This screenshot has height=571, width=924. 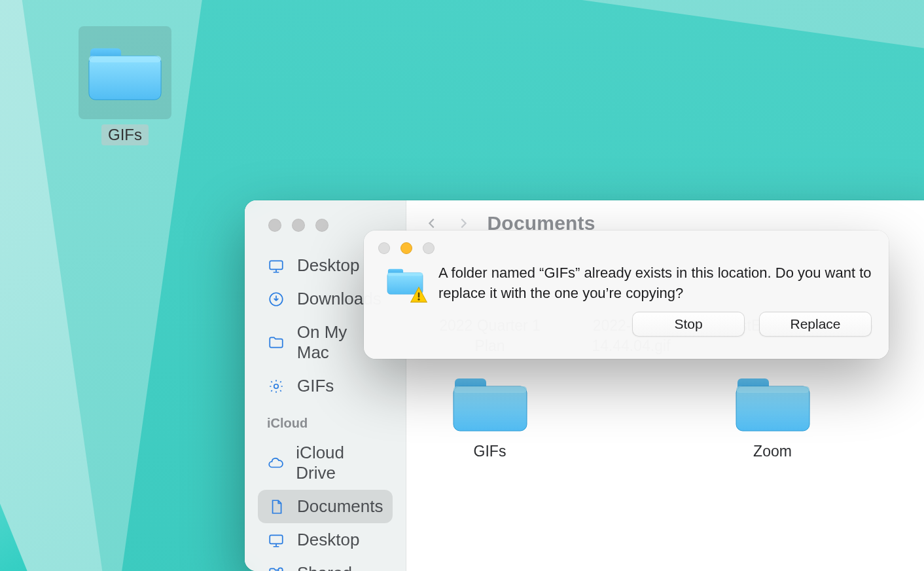 What do you see at coordinates (276, 299) in the screenshot?
I see `download-icon` at bounding box center [276, 299].